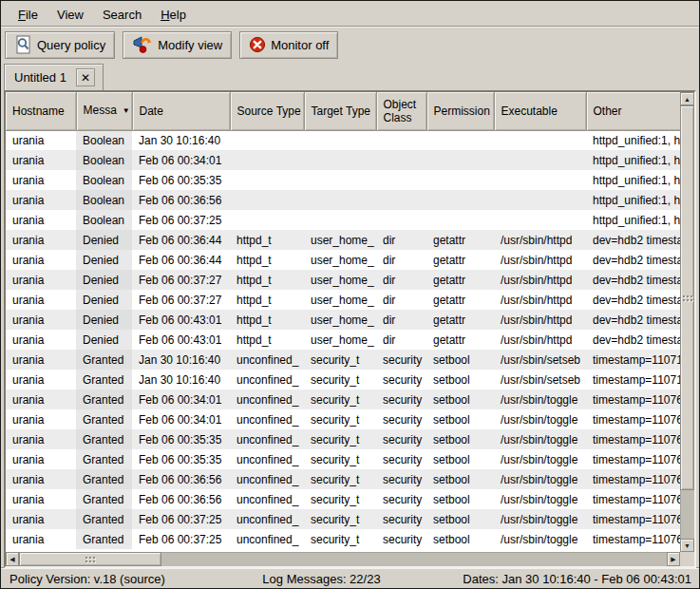  I want to click on monitor-off-label: Monitor off, so click(300, 46).